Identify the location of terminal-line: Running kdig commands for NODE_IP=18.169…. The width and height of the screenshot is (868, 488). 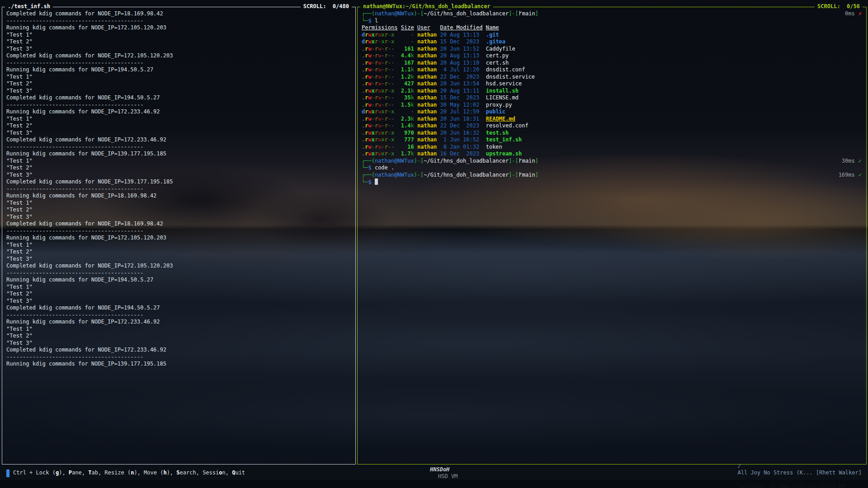
(179, 196).